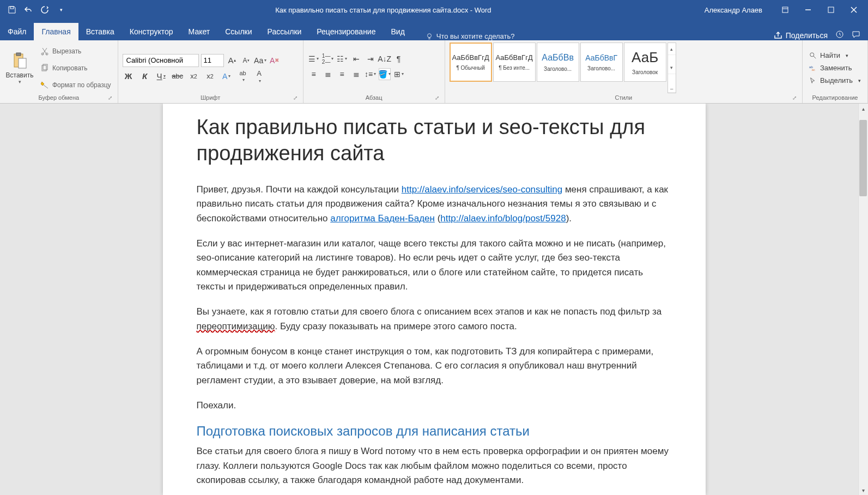  Describe the element at coordinates (835, 81) in the screenshot. I see `select-button: Выделить▾` at that location.